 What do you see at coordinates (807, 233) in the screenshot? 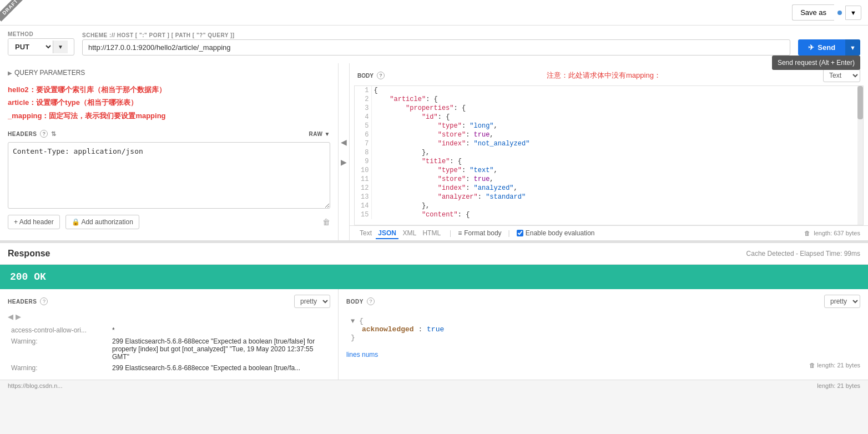
I see `trash-icon: 🗑` at bounding box center [807, 233].